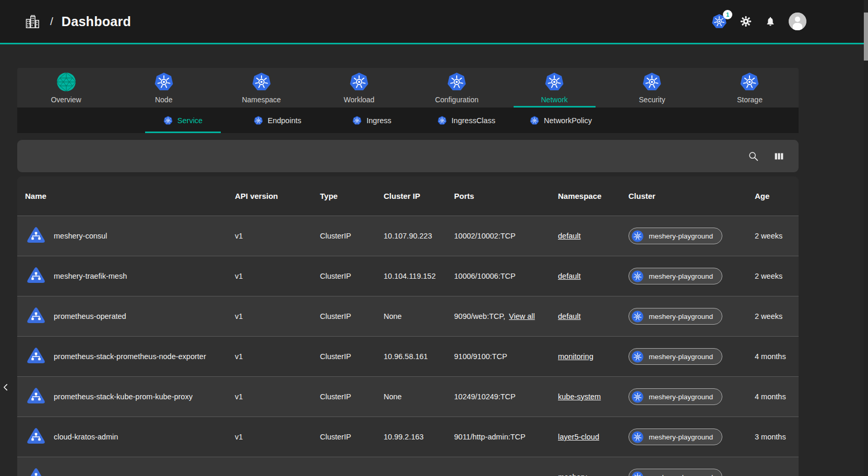  I want to click on view-columns-button, so click(779, 157).